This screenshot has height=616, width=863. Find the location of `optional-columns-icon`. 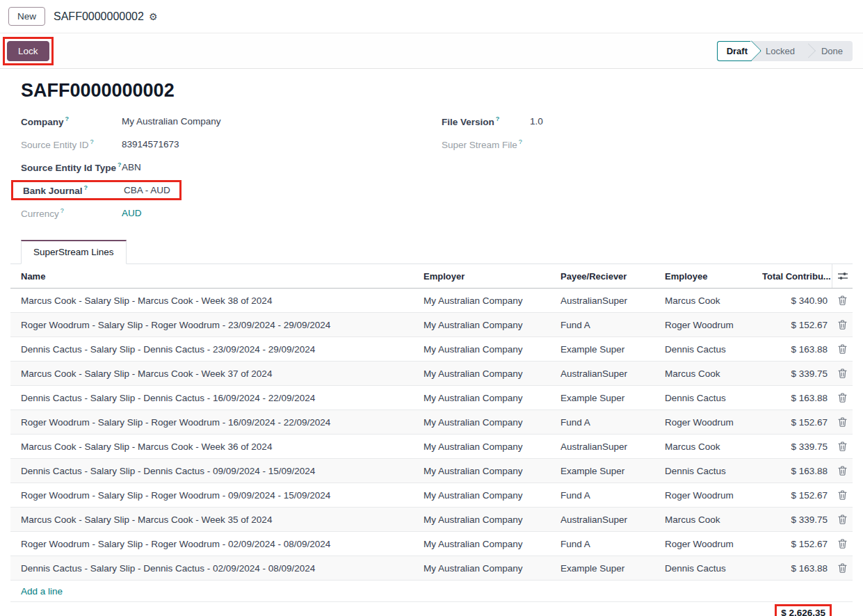

optional-columns-icon is located at coordinates (842, 276).